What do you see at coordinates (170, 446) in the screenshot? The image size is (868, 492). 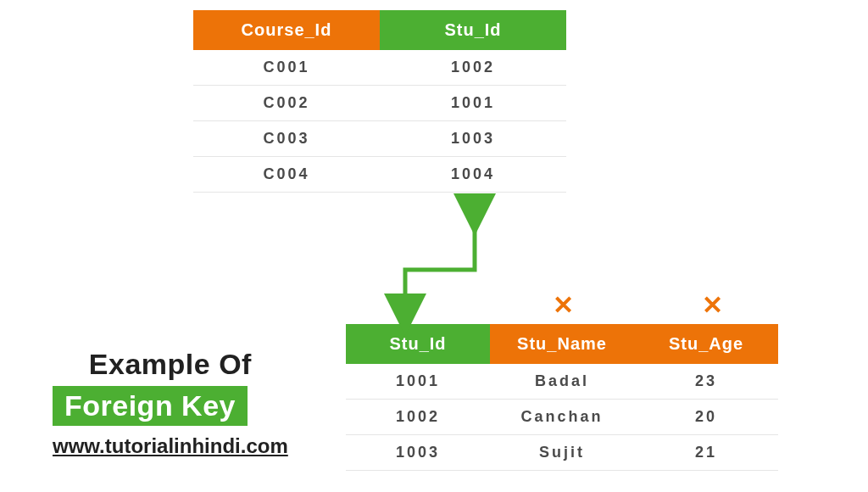 I see `source-url-label: www.tutorialinhindi.com` at bounding box center [170, 446].